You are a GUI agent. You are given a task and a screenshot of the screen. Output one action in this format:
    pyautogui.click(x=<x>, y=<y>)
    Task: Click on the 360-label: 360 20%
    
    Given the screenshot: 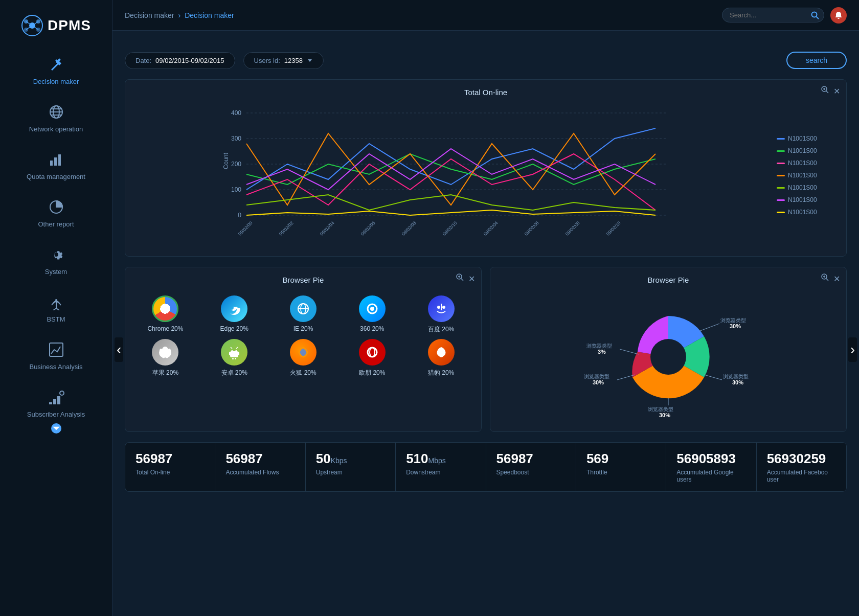 What is the action you would take?
    pyautogui.click(x=372, y=329)
    